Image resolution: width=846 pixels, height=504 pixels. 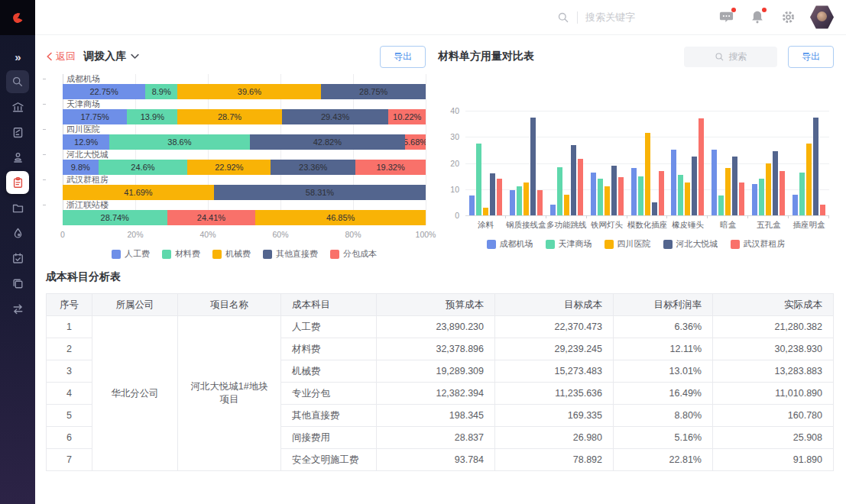 What do you see at coordinates (245, 130) in the screenshot?
I see `bar-category-label: 四川医院` at bounding box center [245, 130].